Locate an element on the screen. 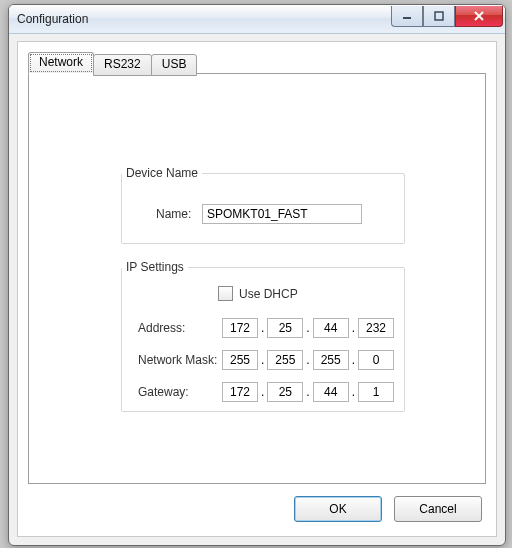  device-name-group: Device Name Name: is located at coordinates (263, 205).